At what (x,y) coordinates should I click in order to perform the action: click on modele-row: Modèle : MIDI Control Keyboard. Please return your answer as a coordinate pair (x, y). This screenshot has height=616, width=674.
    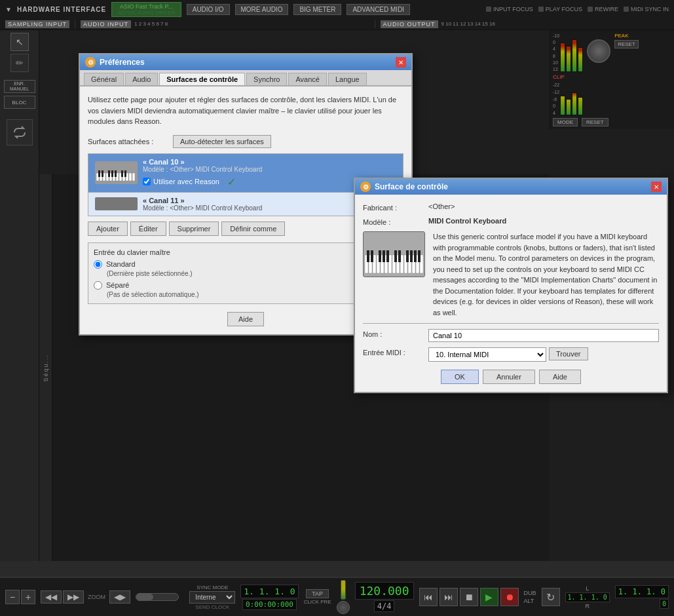
    Looking at the image, I should click on (511, 221).